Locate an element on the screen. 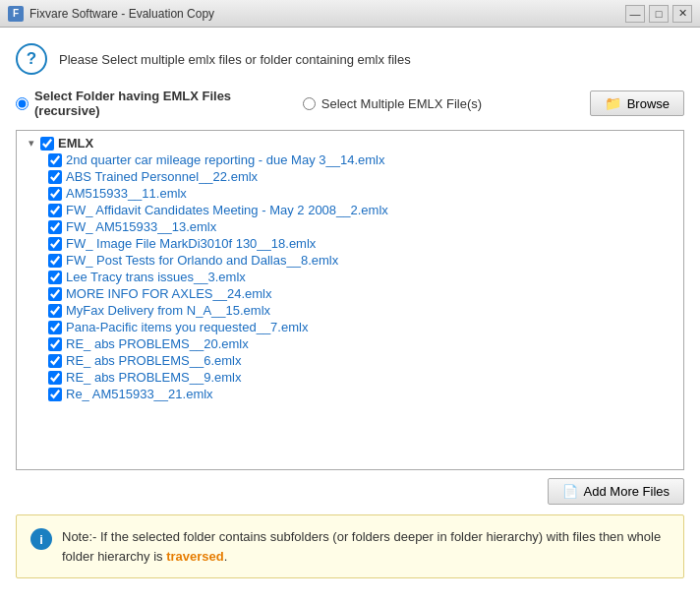 This screenshot has height=604, width=700. tree-file-item: 2nd quarter car mileage reporting - due … is located at coordinates (362, 159).